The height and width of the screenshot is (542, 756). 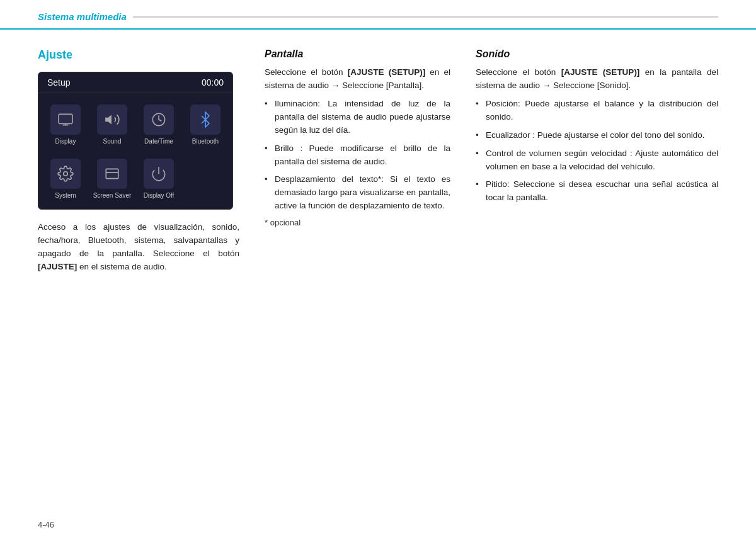 What do you see at coordinates (358, 54) in the screenshot?
I see `pantalla-title: Pantalla` at bounding box center [358, 54].